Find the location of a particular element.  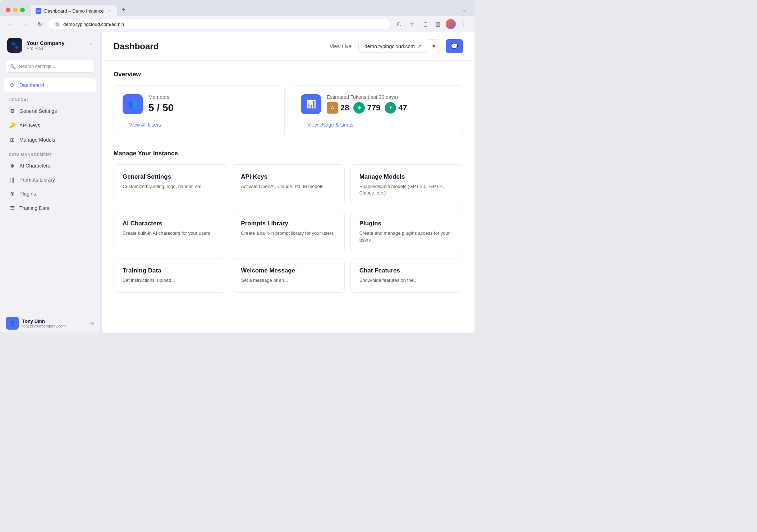

manage-card-general-settings: General Settings Customize branding, log… is located at coordinates (170, 185).